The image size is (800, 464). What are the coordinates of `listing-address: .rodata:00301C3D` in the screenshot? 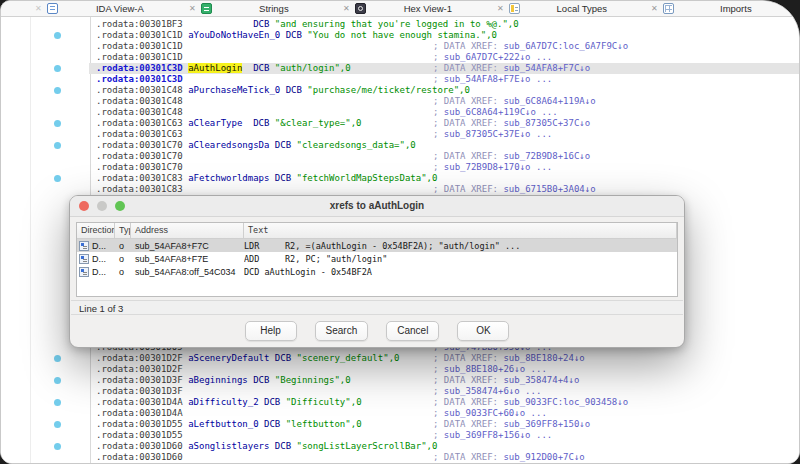 It's located at (140, 79).